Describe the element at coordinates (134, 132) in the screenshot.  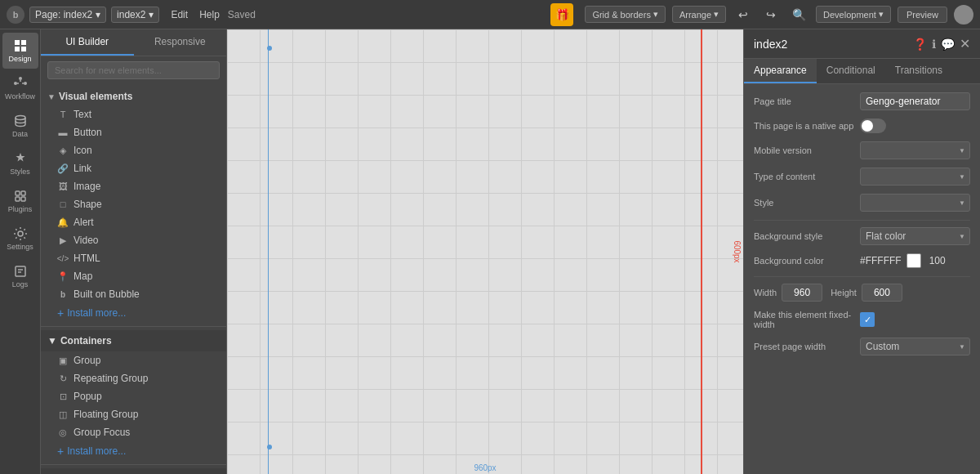
I see `element-button: ▬ Button` at that location.